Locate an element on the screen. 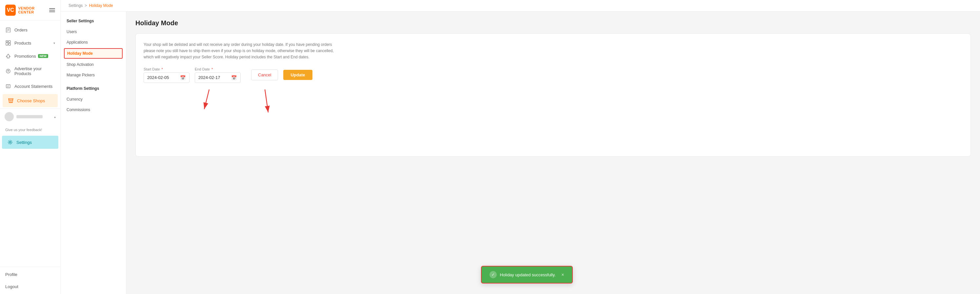 This screenshot has width=980, height=294. user-avatar-section: ▴ is located at coordinates (30, 116).